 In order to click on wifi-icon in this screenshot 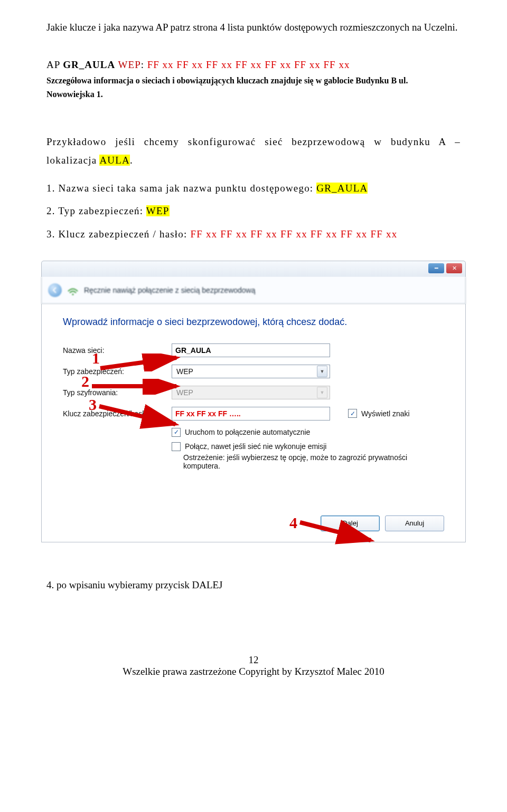, I will do `click(73, 290)`.